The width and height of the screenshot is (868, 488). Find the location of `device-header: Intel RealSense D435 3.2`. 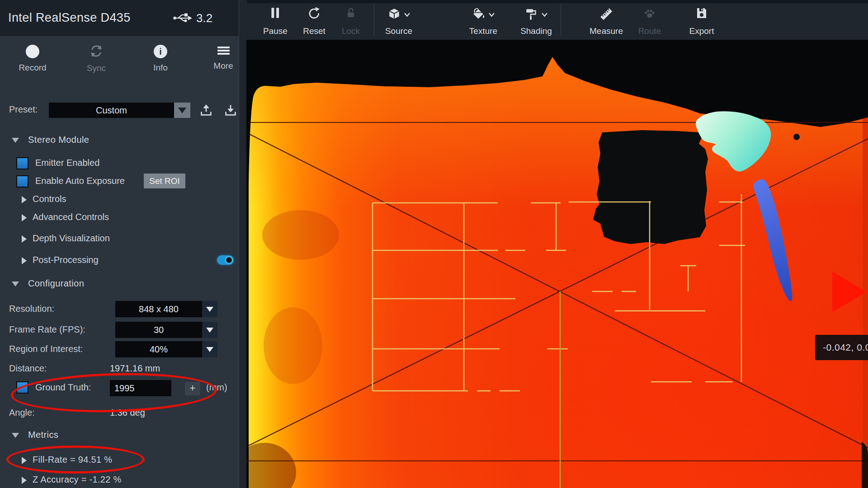

device-header: Intel RealSense D435 3.2 is located at coordinates (119, 18).